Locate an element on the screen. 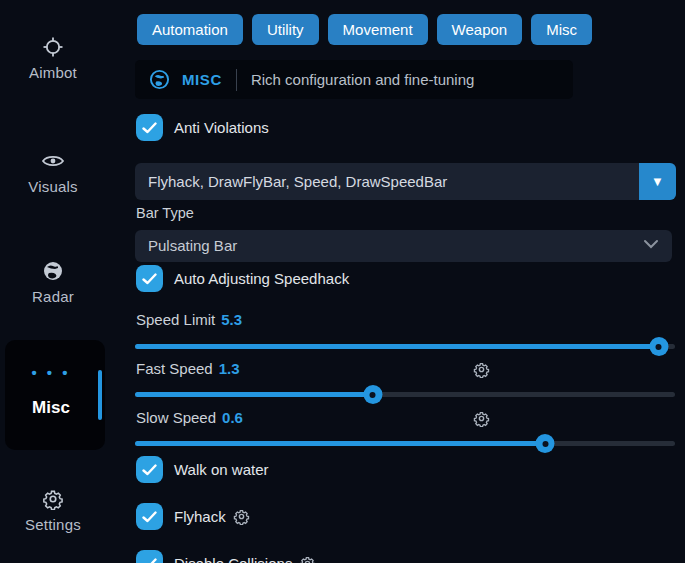 The image size is (685, 563). bar-type-select: Pulsating Bar is located at coordinates (404, 246).